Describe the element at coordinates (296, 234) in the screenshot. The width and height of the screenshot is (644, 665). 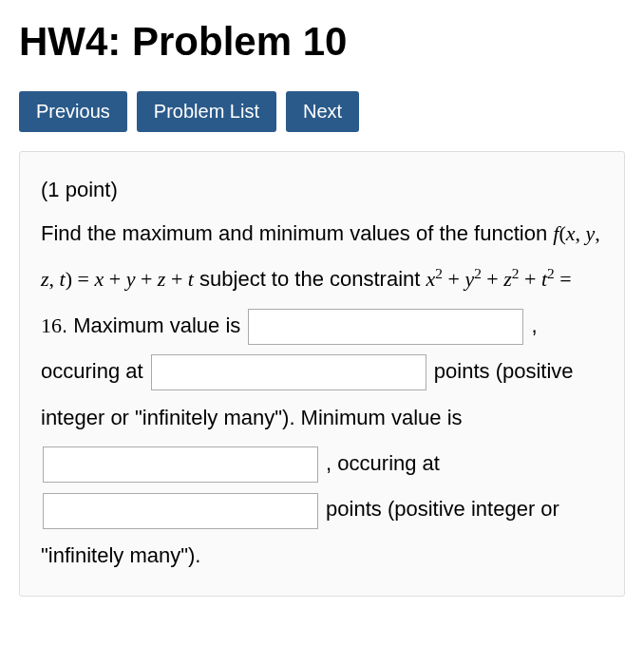
I see `problem-text-1: Find the maximum and minimum values of t…` at that location.